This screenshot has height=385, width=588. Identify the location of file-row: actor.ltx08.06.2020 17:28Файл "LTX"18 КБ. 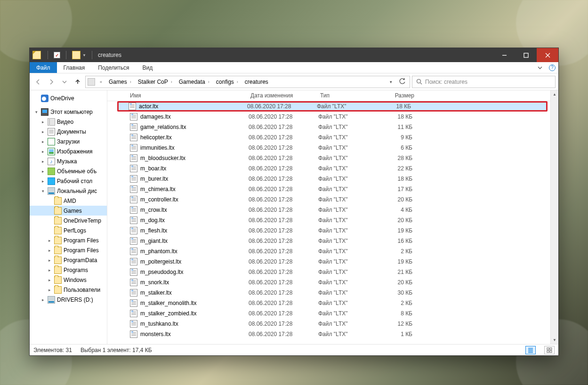
(329, 106).